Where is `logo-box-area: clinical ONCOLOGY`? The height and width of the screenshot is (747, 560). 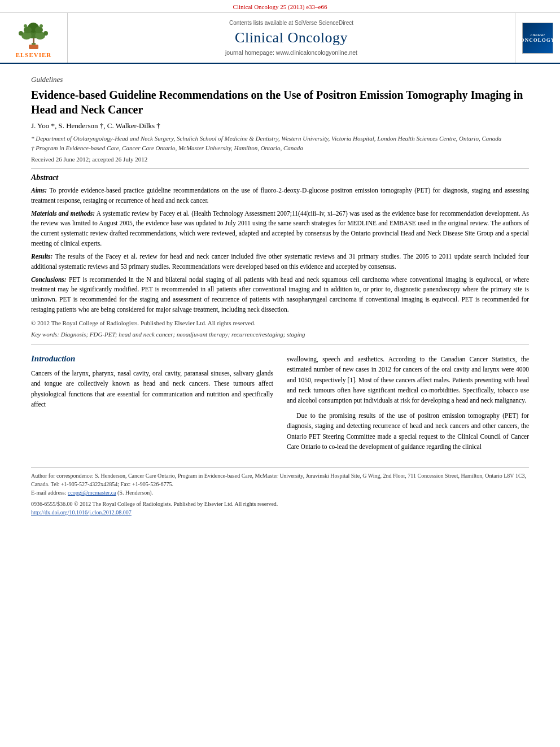
logo-box-area: clinical ONCOLOGY is located at coordinates (537, 38).